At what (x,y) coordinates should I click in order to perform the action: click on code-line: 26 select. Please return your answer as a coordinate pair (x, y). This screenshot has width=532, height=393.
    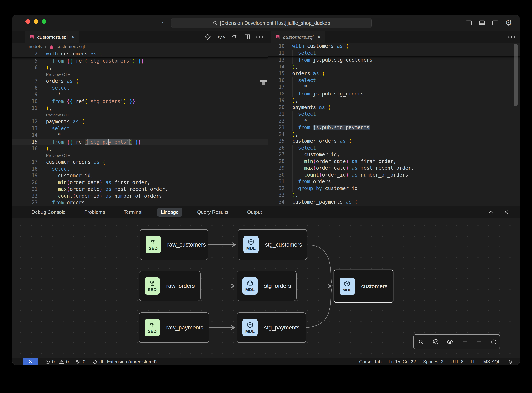
    Looking at the image, I should click on (394, 148).